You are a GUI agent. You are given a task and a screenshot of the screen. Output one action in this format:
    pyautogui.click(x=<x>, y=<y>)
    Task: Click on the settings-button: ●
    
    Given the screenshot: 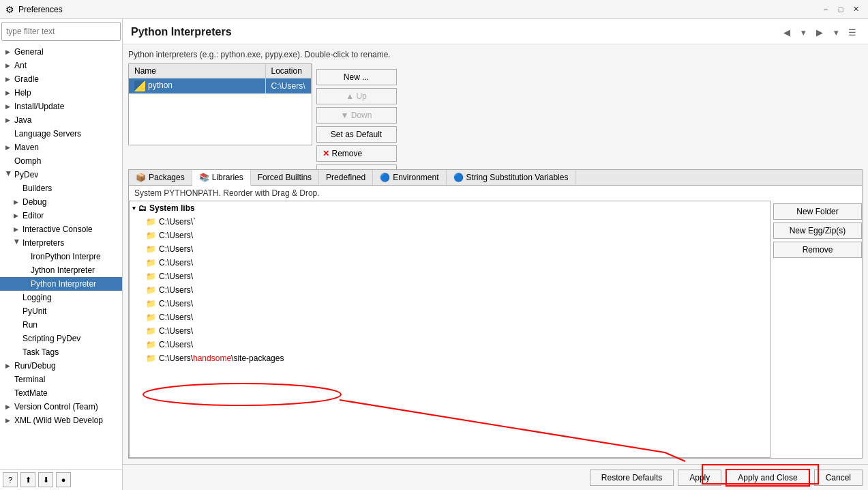 What is the action you would take?
    pyautogui.click(x=63, y=480)
    